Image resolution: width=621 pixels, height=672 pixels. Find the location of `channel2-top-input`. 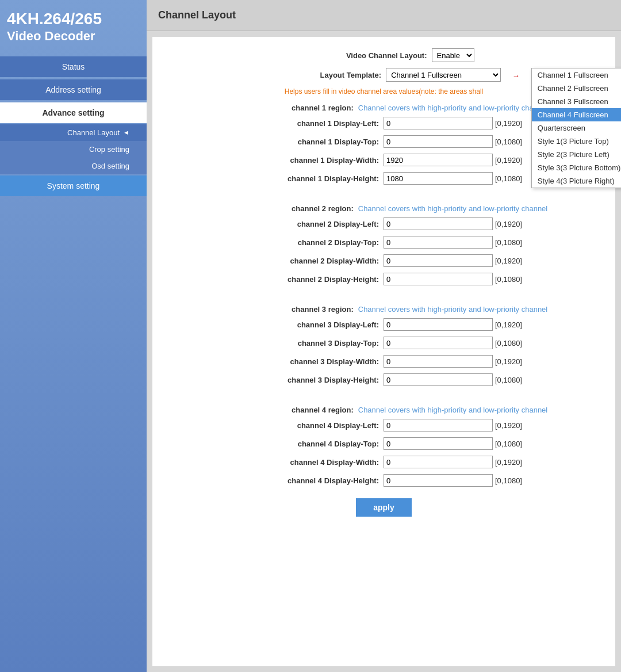

channel2-top-input is located at coordinates (438, 242).